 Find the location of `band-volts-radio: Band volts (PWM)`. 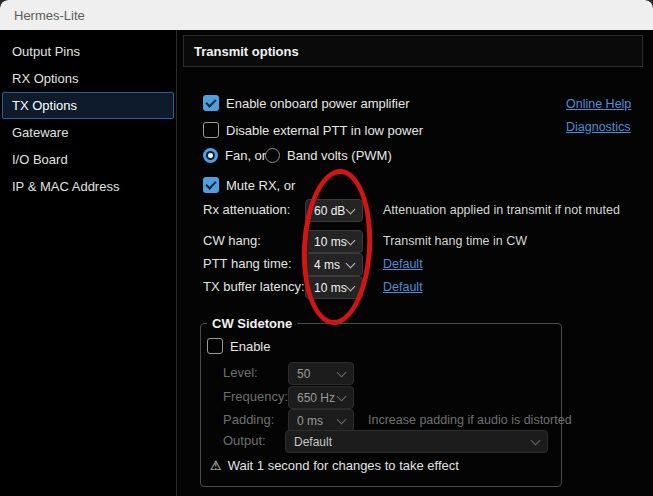

band-volts-radio: Band volts (PWM) is located at coordinates (328, 156).